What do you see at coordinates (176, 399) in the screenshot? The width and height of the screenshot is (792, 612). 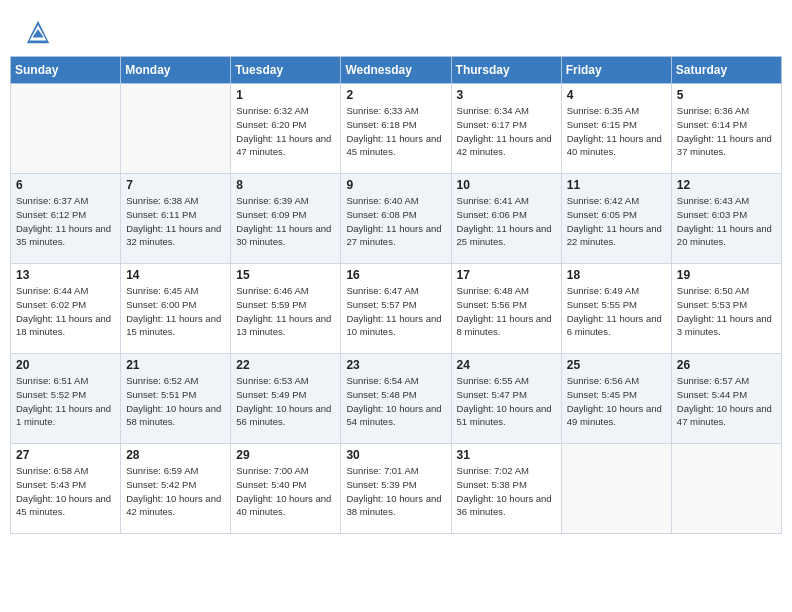 I see `table-row: 21Sunrise: 6:52 AM Sunset: 5:51 PM Dayli…` at bounding box center [176, 399].